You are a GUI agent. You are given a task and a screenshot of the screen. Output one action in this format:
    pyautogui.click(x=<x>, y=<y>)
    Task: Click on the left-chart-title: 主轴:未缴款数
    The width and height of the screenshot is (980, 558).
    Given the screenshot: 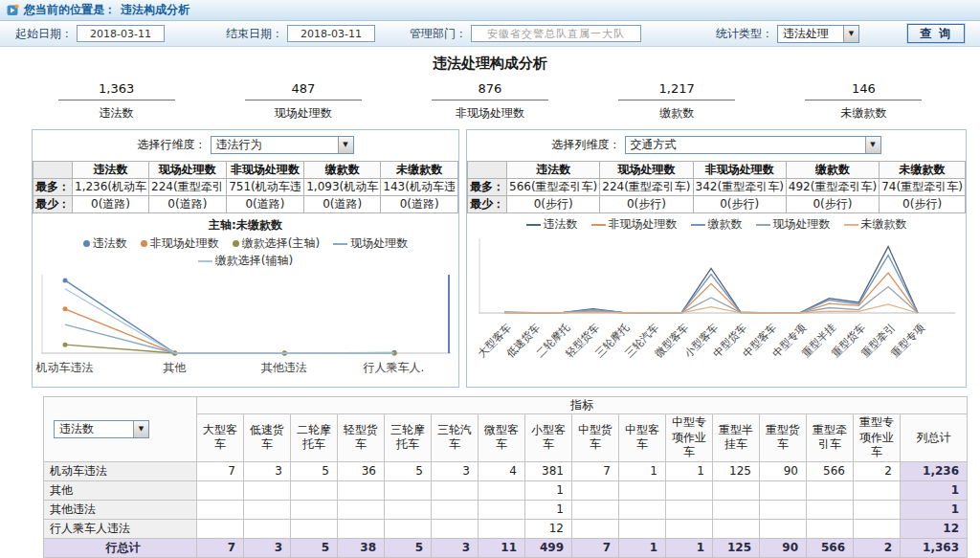 What is the action you would take?
    pyautogui.click(x=245, y=226)
    